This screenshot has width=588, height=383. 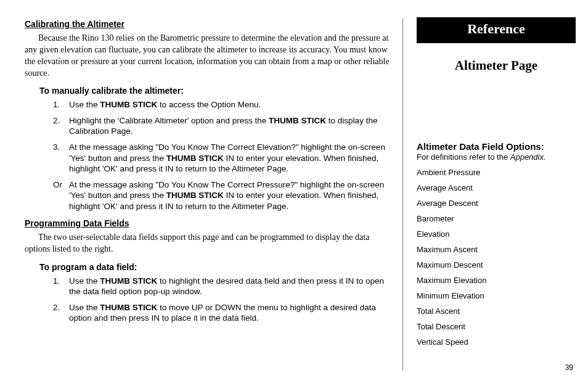 What do you see at coordinates (214, 91) in the screenshot?
I see `task-head-calibrate: To manually calibrate the altimeter:` at bounding box center [214, 91].